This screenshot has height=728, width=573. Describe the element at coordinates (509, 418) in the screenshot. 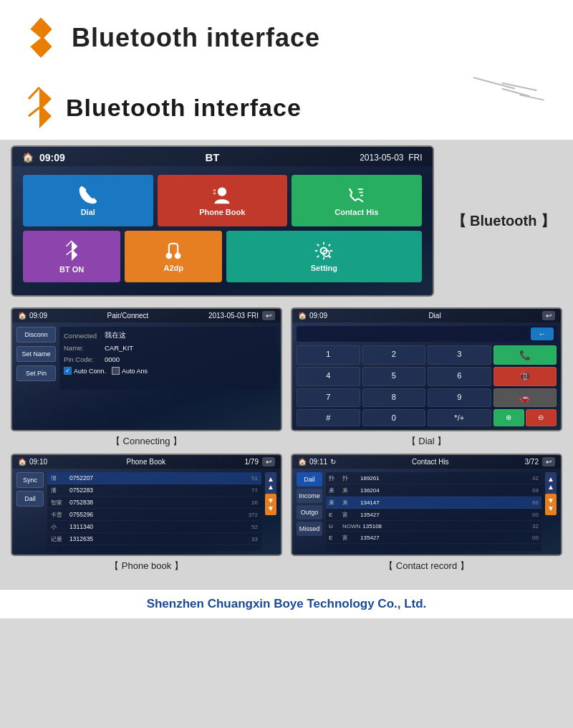

I see `plus-btn: ⊕` at that location.